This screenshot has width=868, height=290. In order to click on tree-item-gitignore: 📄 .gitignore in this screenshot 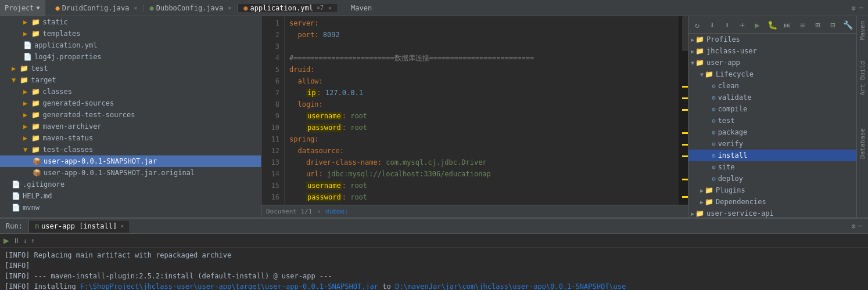, I will do `click(130, 184)`.